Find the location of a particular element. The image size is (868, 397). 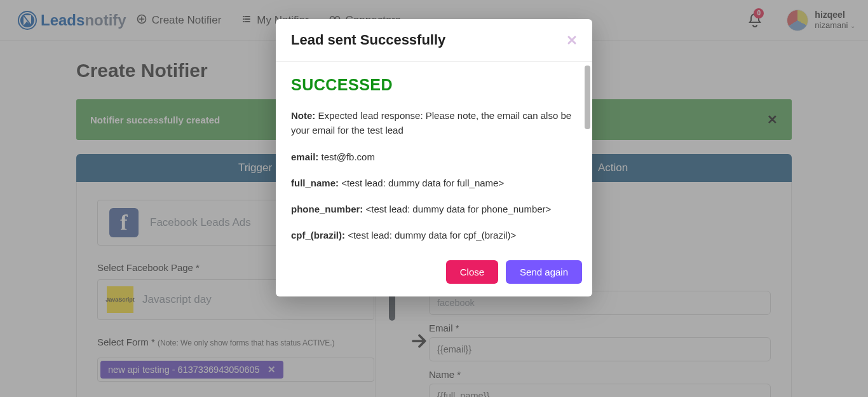

modal-field-row: full_name: <test lead: dummy data for fu… is located at coordinates (434, 183).